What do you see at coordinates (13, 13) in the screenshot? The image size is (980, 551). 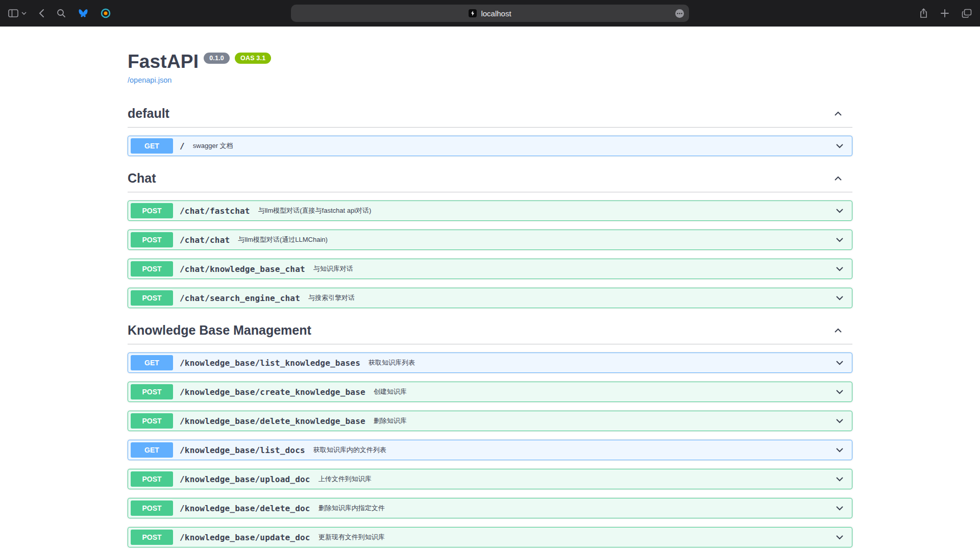 I see `sidebar-toggle-icon` at bounding box center [13, 13].